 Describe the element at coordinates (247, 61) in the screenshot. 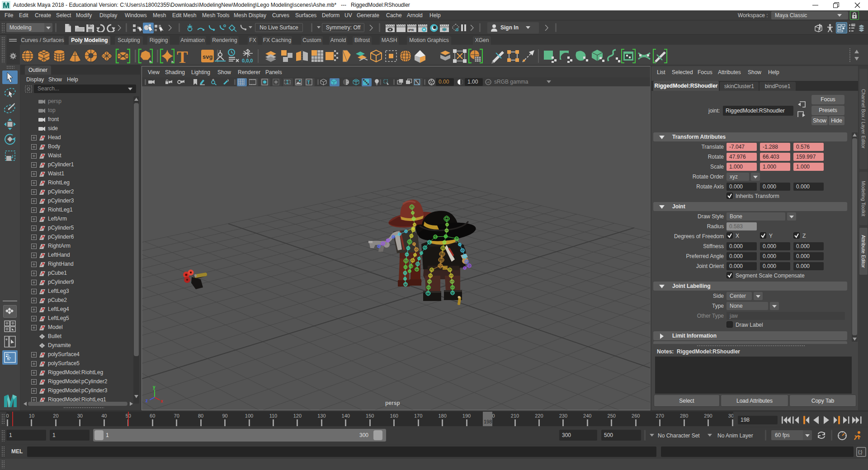

I see `svg-text: 0,0,0` at that location.